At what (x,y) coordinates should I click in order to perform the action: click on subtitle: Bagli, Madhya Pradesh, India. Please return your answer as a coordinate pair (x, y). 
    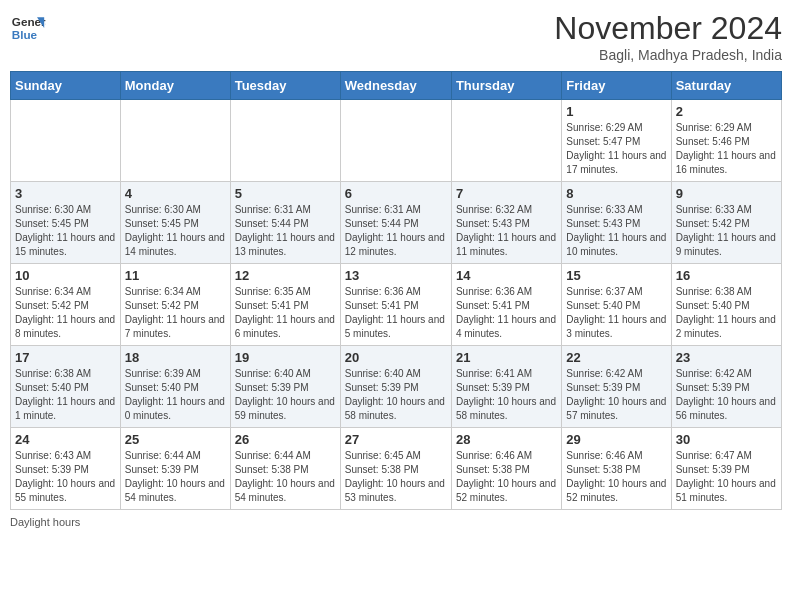
    Looking at the image, I should click on (668, 55).